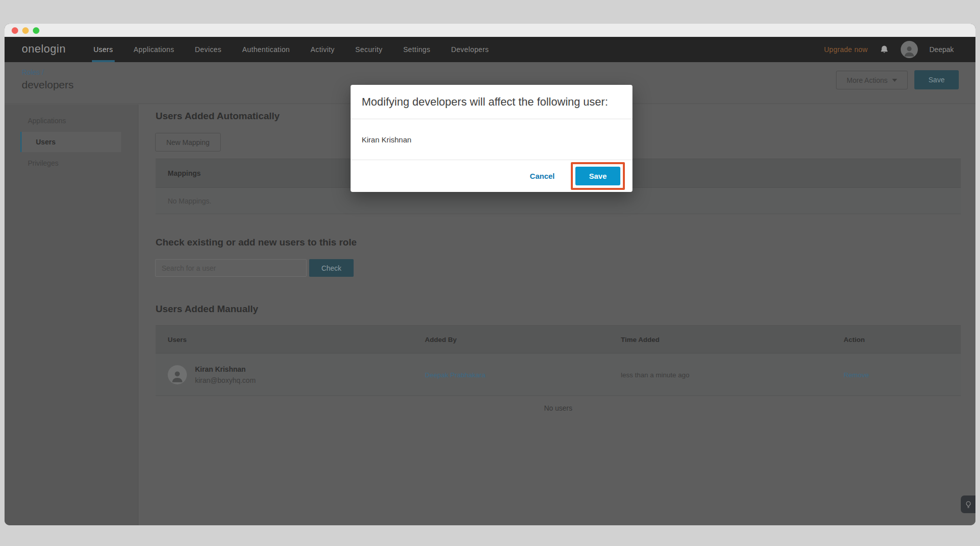 The width and height of the screenshot is (980, 546). What do you see at coordinates (291, 49) in the screenshot?
I see `primary-nav: Users Applications Devices Authenticatio…` at bounding box center [291, 49].